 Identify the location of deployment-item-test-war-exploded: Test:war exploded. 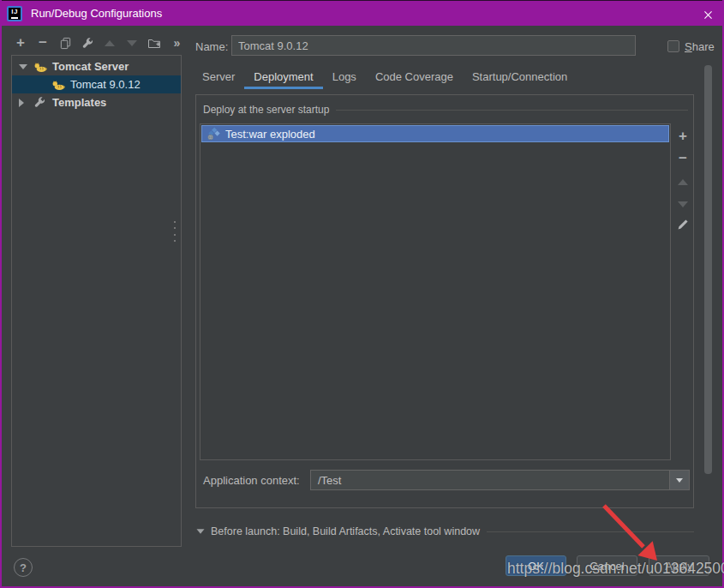
(435, 134).